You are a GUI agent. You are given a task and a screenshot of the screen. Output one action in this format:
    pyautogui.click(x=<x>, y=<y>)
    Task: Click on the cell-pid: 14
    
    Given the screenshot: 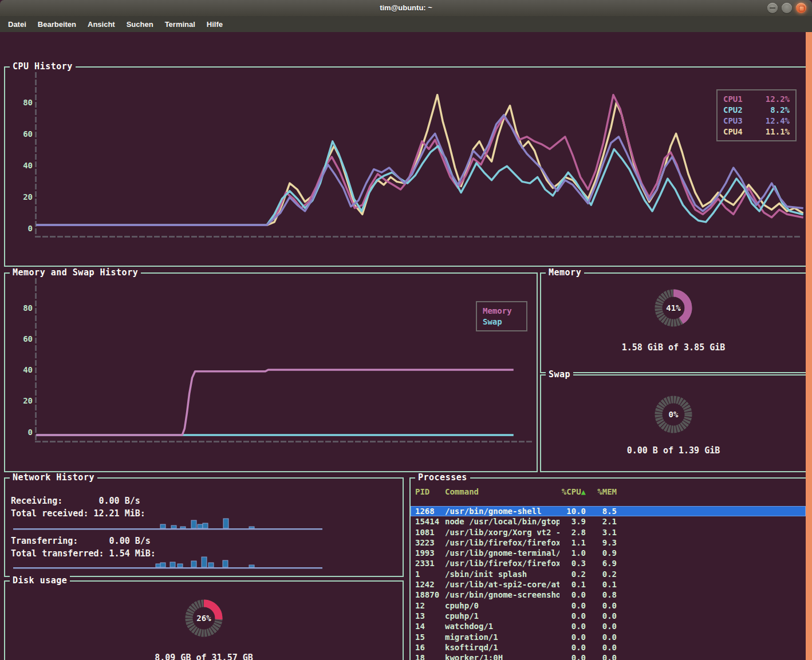 What is the action you would take?
    pyautogui.click(x=430, y=626)
    